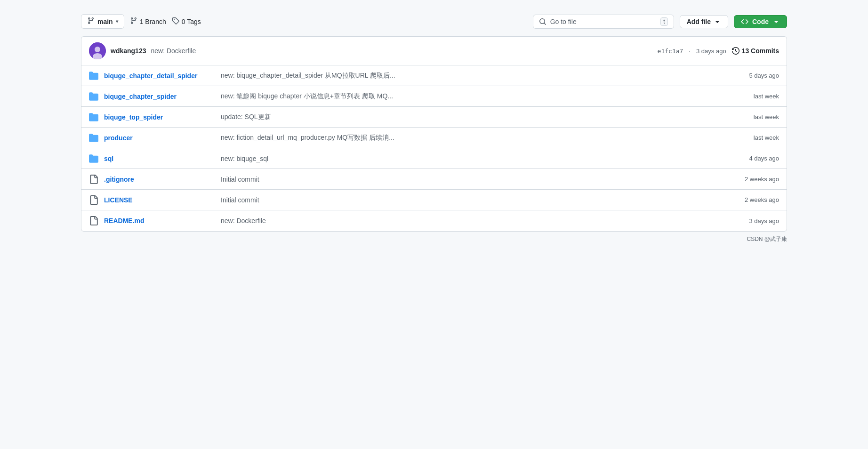  Describe the element at coordinates (761, 22) in the screenshot. I see `code-button: Code` at that location.